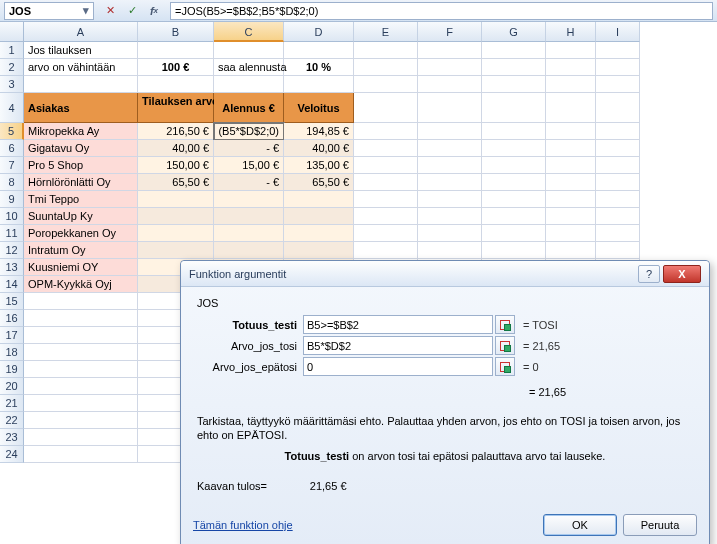  I want to click on cell: 100 €, so click(176, 68).